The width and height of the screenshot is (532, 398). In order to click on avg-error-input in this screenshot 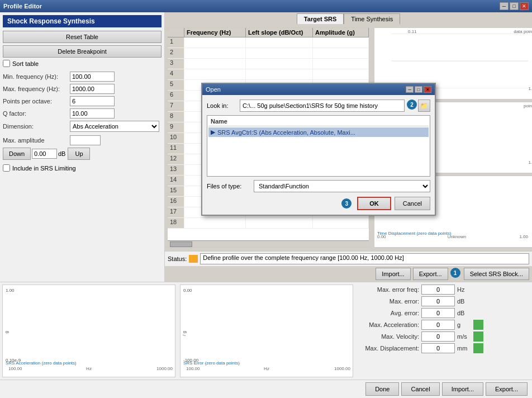, I will do `click(438, 313)`.